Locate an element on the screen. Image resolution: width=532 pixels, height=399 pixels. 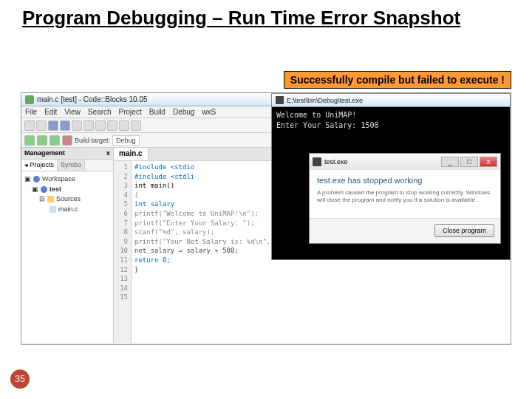
menu-view: View is located at coordinates (72, 112).